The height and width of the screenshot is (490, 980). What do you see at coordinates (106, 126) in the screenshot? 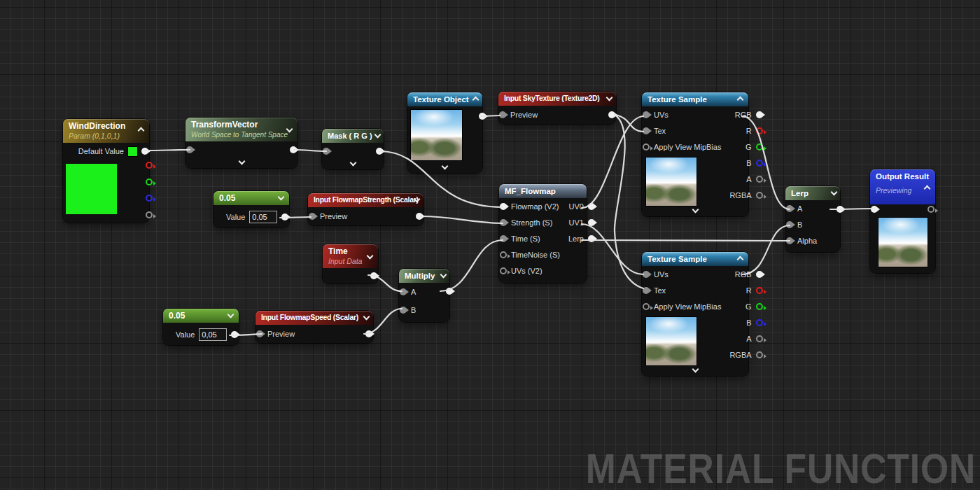
I see `node-title: WindDirection` at bounding box center [106, 126].